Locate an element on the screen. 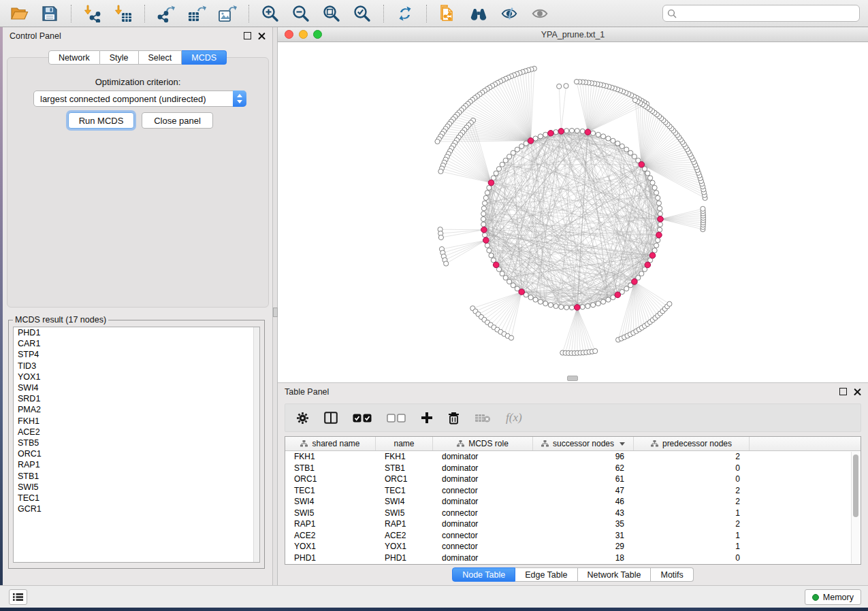 This screenshot has height=611, width=868. save-session-icon is located at coordinates (50, 14).